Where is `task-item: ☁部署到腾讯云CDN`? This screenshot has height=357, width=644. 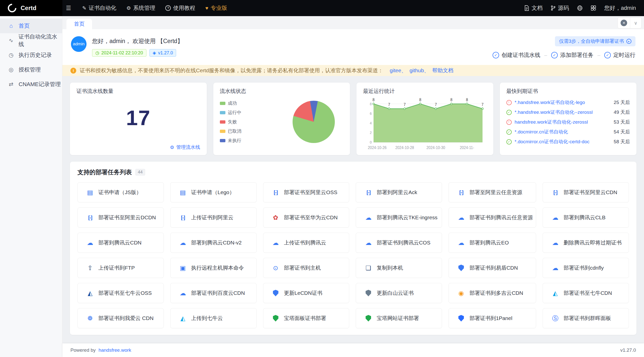 task-item: ☁部署到腾讯云CDN is located at coordinates (121, 243).